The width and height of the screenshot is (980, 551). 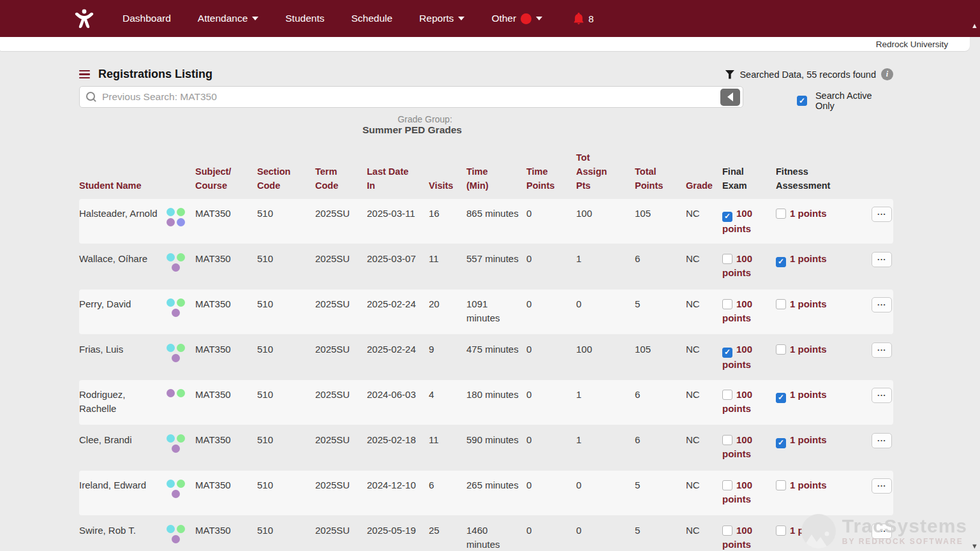 I want to click on column-header-grade: Grade, so click(x=704, y=186).